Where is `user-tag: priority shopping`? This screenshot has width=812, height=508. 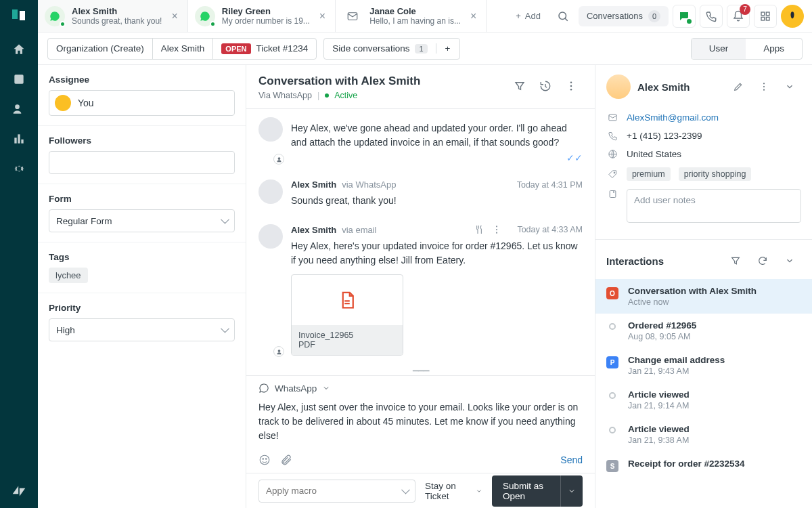
user-tag: priority shopping is located at coordinates (715, 174).